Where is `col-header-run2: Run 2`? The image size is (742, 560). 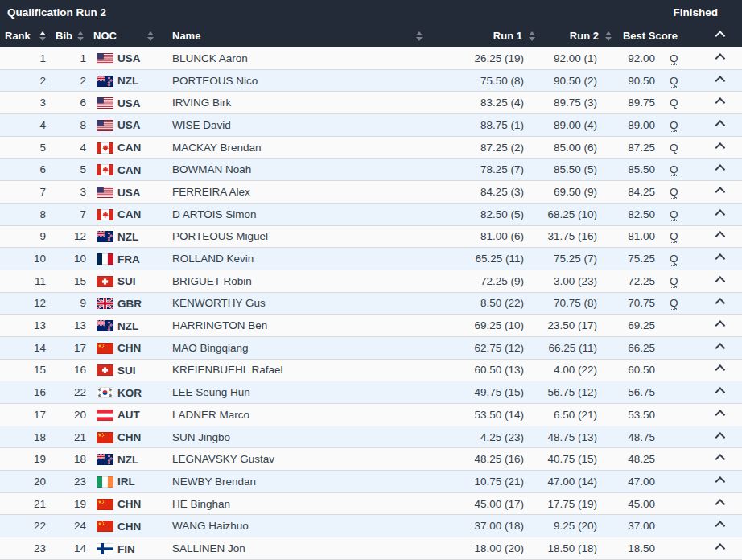 col-header-run2: Run 2 is located at coordinates (581, 35).